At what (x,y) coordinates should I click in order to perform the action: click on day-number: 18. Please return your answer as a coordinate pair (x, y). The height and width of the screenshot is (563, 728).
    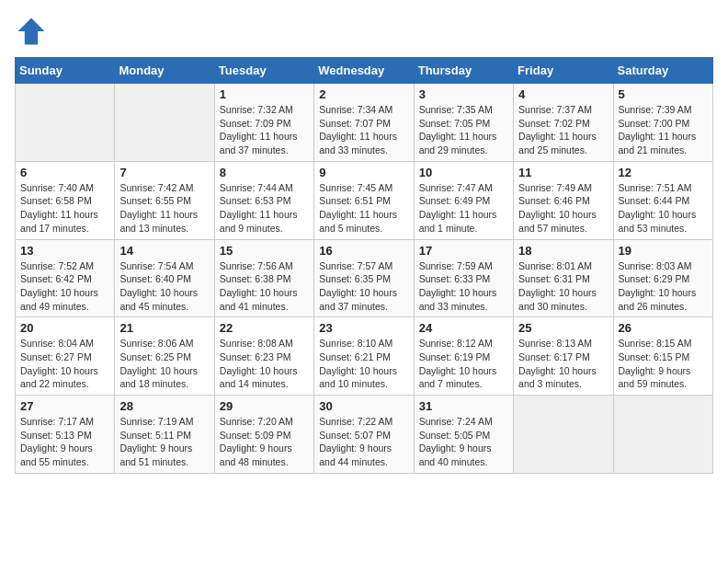
    Looking at the image, I should click on (563, 250).